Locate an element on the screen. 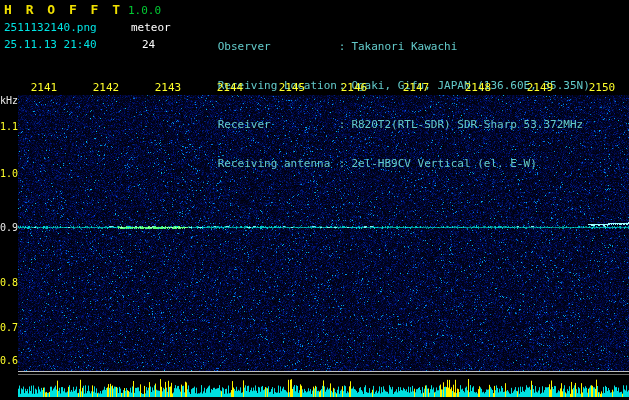 This screenshot has width=629, height=400. freq-tick-label: 0.9 is located at coordinates (8, 228).